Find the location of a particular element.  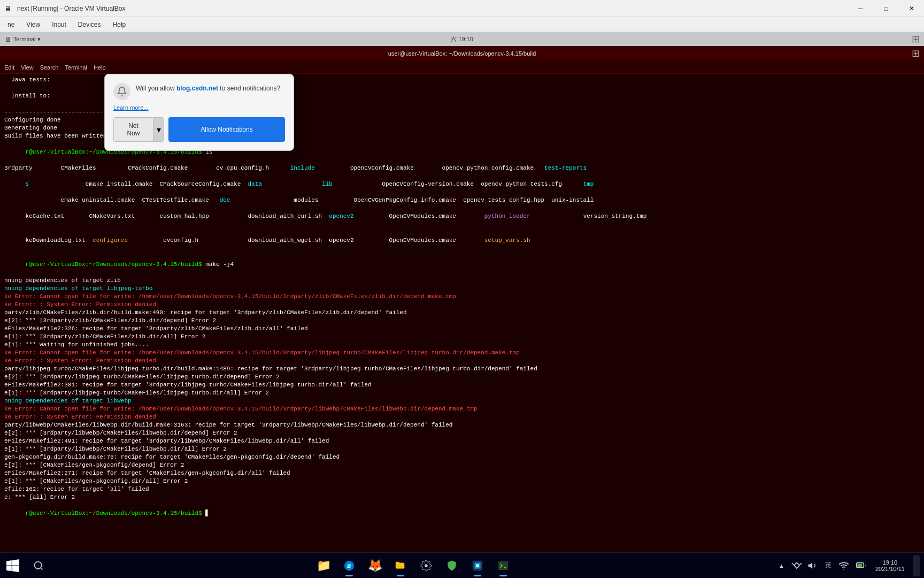

folder-icon is located at coordinates (401, 566).